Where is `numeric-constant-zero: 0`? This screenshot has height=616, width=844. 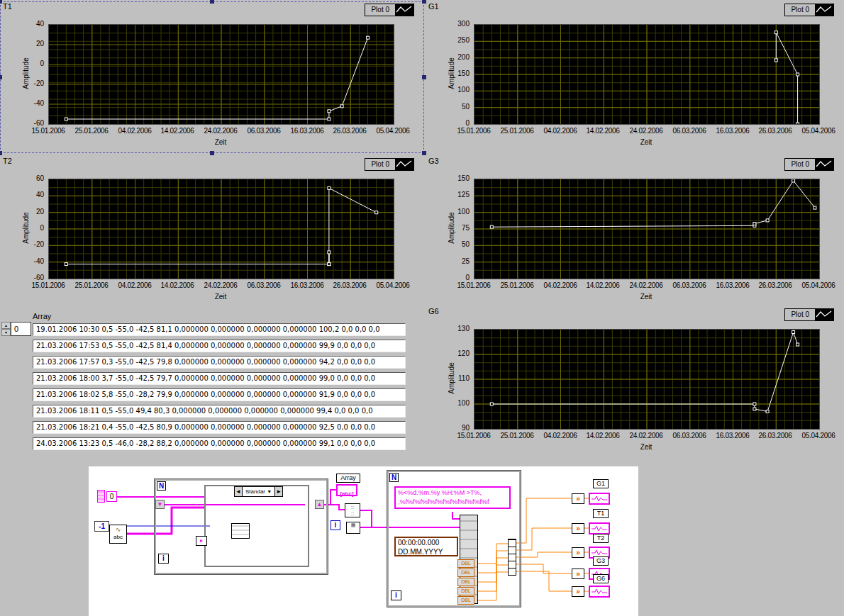
numeric-constant-zero: 0 is located at coordinates (112, 496).